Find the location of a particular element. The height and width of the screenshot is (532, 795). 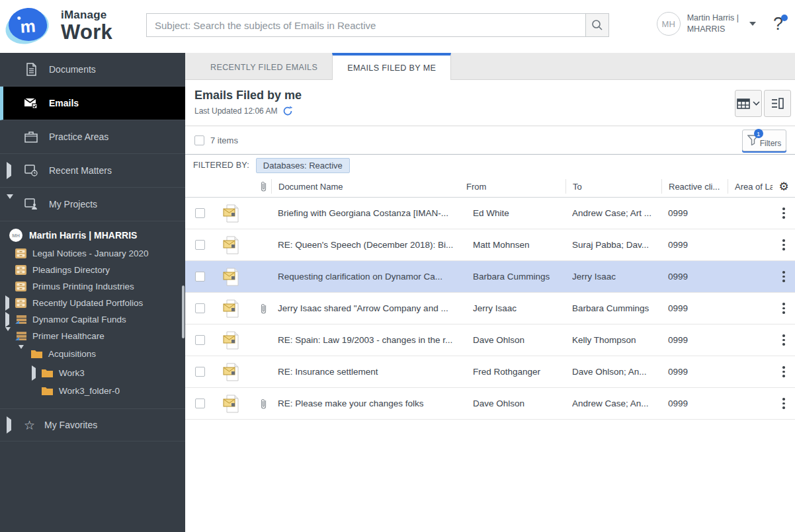

column-settings-gear-icon: ⚙ is located at coordinates (783, 186).